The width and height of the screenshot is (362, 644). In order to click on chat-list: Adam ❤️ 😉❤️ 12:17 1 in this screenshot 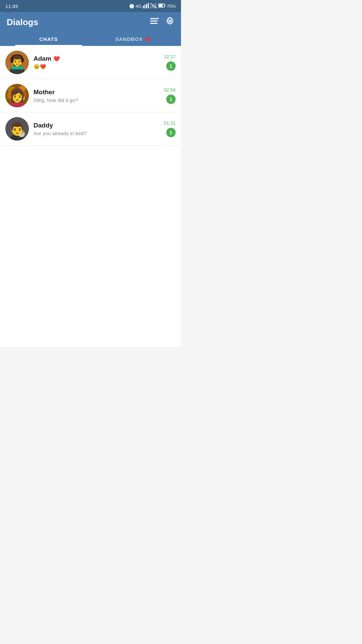, I will do `click(90, 96)`.